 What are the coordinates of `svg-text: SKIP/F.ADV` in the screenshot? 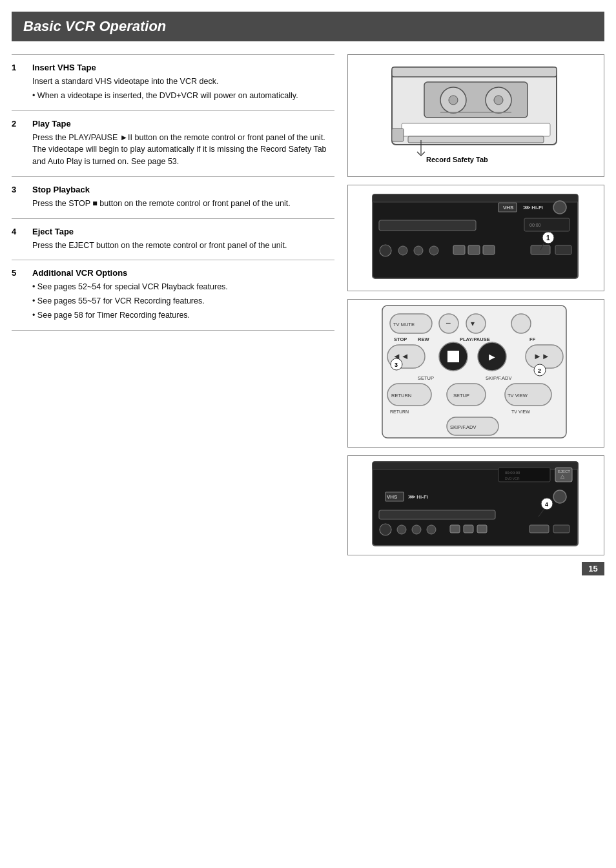 It's located at (463, 428).